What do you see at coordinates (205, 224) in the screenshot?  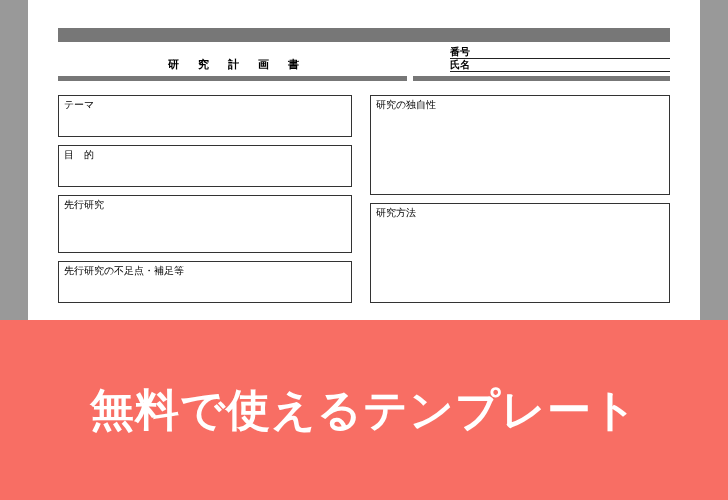 I see `field-prior-research: 先行研究` at bounding box center [205, 224].